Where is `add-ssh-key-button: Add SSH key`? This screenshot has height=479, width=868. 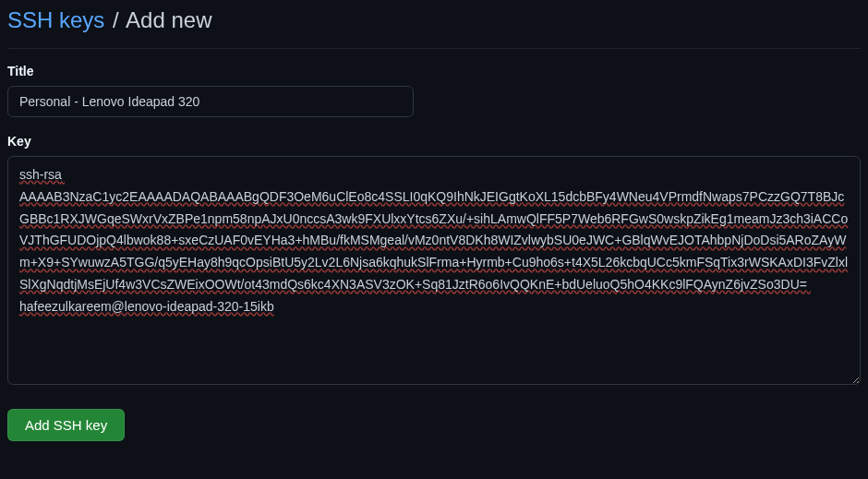 add-ssh-key-button: Add SSH key is located at coordinates (66, 425).